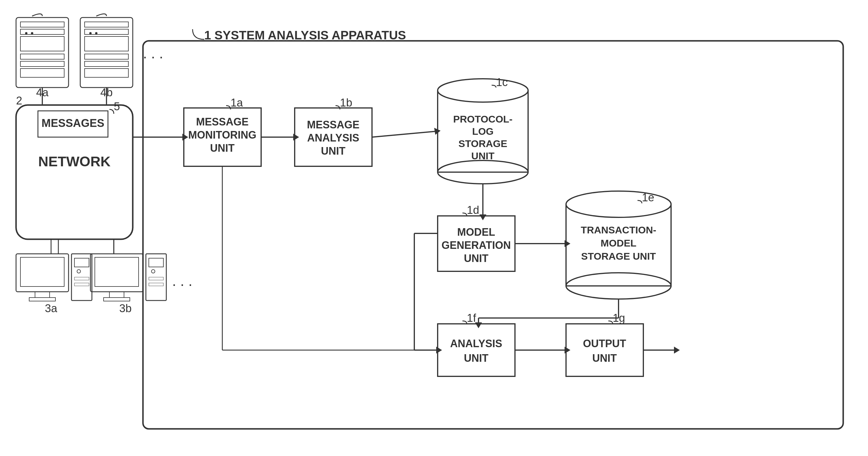 The width and height of the screenshot is (868, 456). I want to click on svg-text: STORAGE UNIT, so click(619, 256).